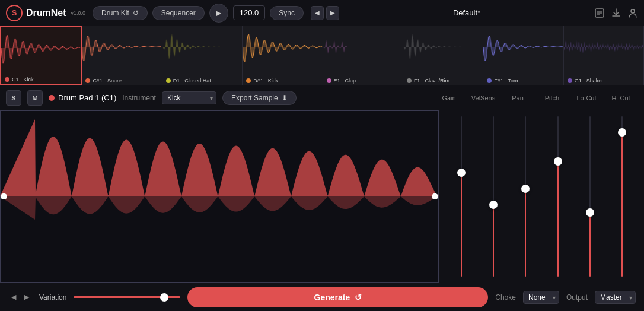 The image size is (644, 311). Describe the element at coordinates (586, 81) in the screenshot. I see `pad-label-pad-g1: G1 - Shaker` at that location.